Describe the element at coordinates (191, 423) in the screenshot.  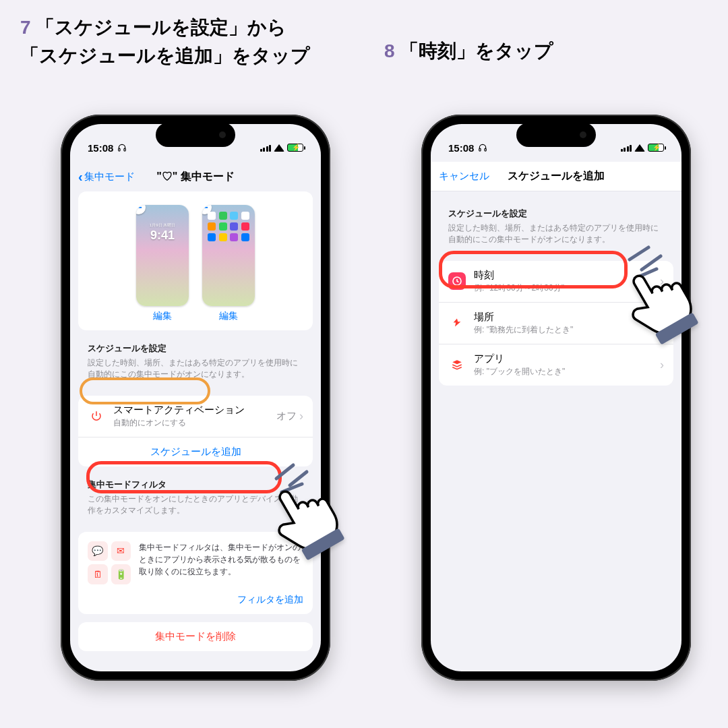
I see `smart-activation-sub: 自動的にオンにする` at that location.